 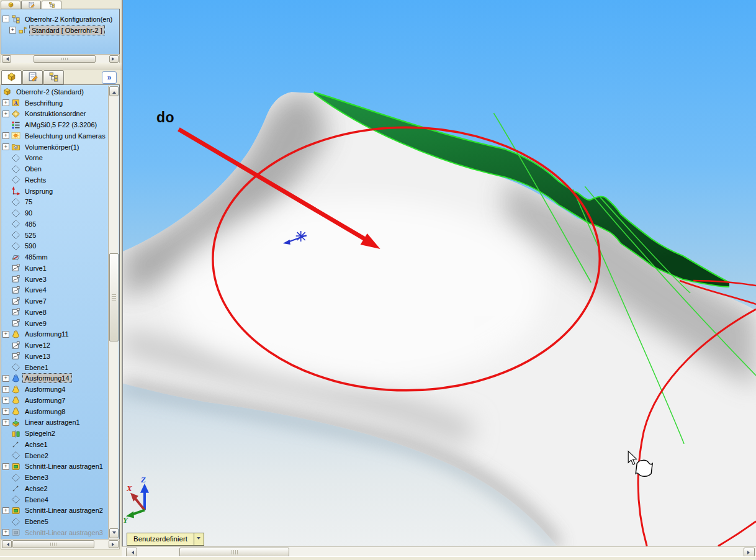 I want to click on tree-row: Ebene5, so click(x=56, y=522).